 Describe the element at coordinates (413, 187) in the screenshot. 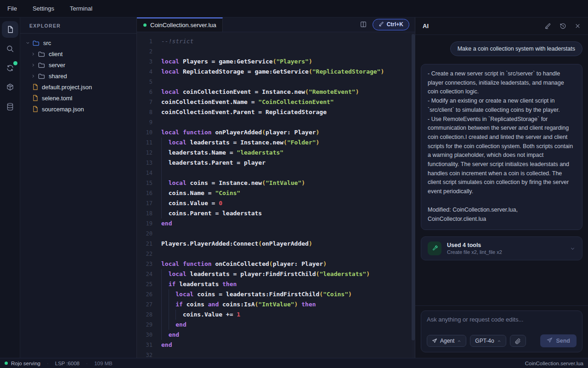

I see `scrollbar-thumb` at that location.